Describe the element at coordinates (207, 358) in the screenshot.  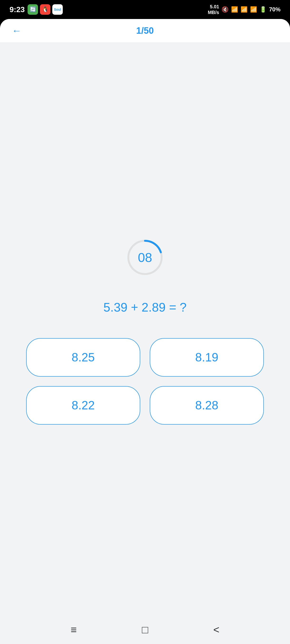
I see `answer-button-2: 8.19` at that location.